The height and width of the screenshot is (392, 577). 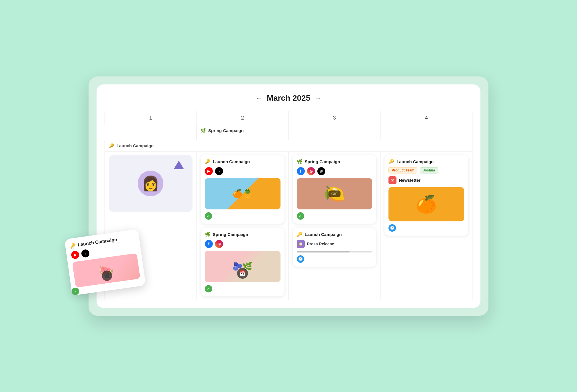 What do you see at coordinates (335, 189) in the screenshot?
I see `spring-campaign-card-col3: 🌿 Spring Campaign f ◎ @ 🍋 GIF ✓` at bounding box center [335, 189].